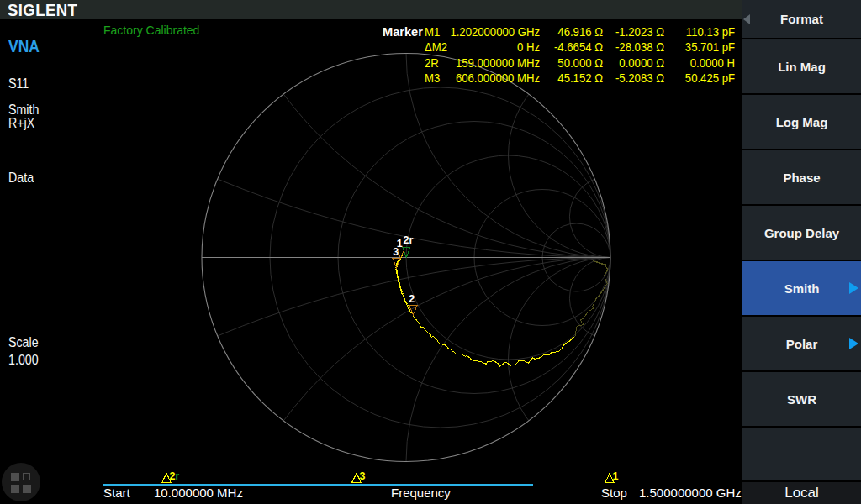  Describe the element at coordinates (614, 492) in the screenshot. I see `stop-label: Stop` at that location.